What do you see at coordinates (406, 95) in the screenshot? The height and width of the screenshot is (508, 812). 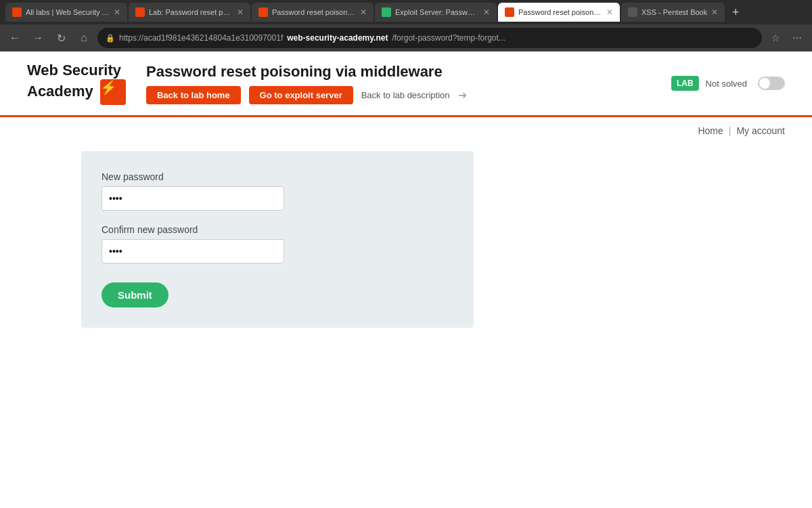 I see `back-to-lab-description-link: Back to lab description` at bounding box center [406, 95].